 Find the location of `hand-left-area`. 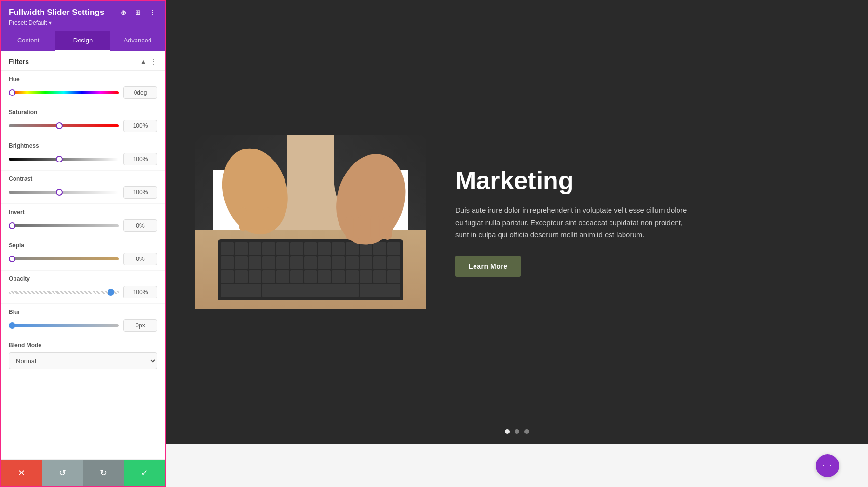

hand-left-area is located at coordinates (255, 191).